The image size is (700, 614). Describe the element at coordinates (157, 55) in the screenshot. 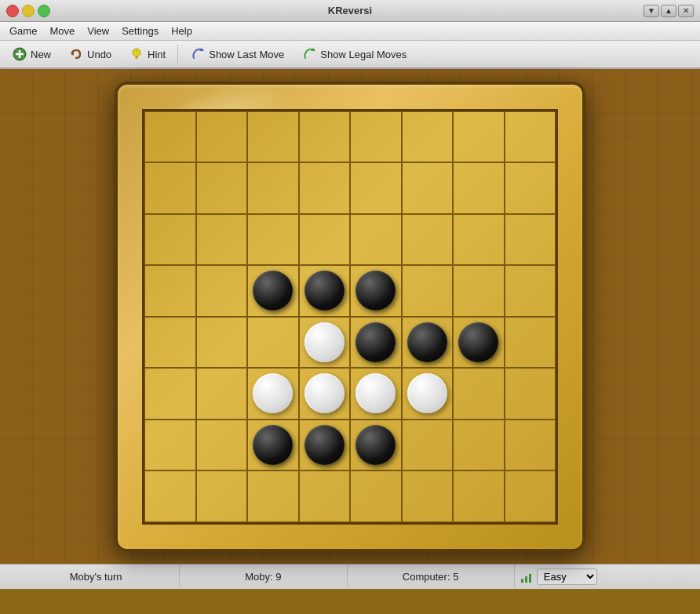

I see `hint-label: Hint` at that location.